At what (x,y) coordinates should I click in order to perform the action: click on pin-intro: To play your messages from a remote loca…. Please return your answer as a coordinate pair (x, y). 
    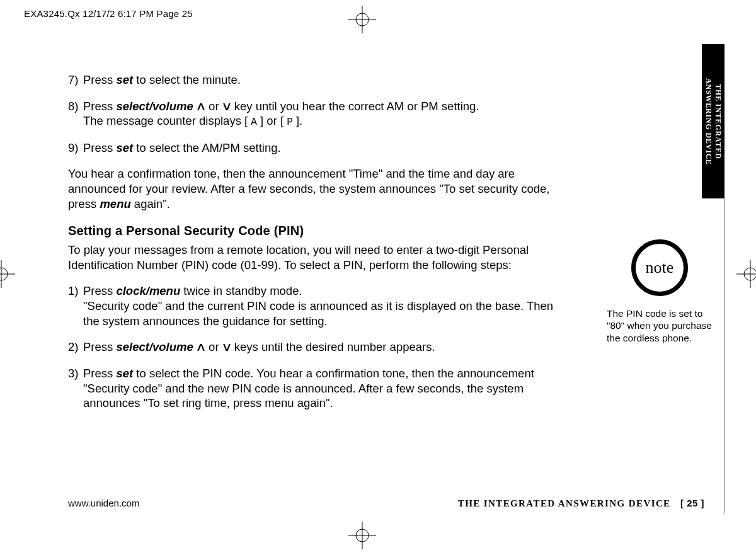
    Looking at the image, I should click on (314, 257).